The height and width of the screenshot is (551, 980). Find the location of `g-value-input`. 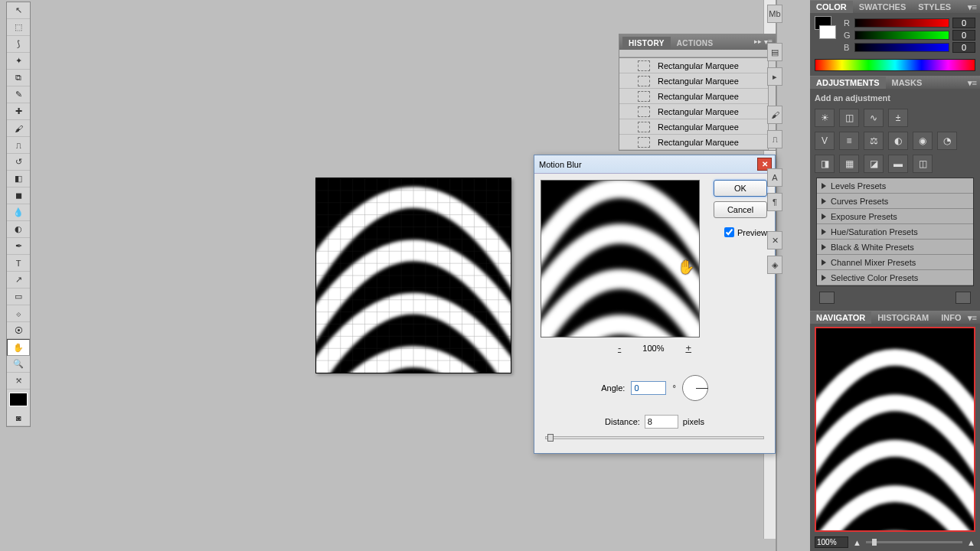

g-value-input is located at coordinates (964, 35).